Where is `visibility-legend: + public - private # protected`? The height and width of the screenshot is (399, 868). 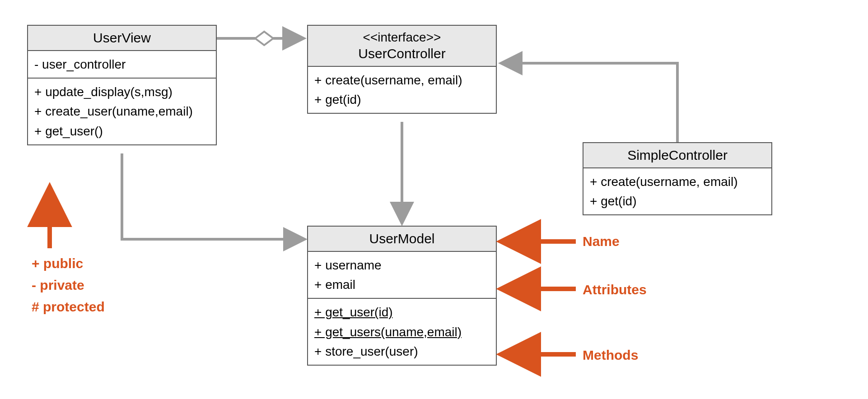
visibility-legend: + public - private # protected is located at coordinates (68, 285).